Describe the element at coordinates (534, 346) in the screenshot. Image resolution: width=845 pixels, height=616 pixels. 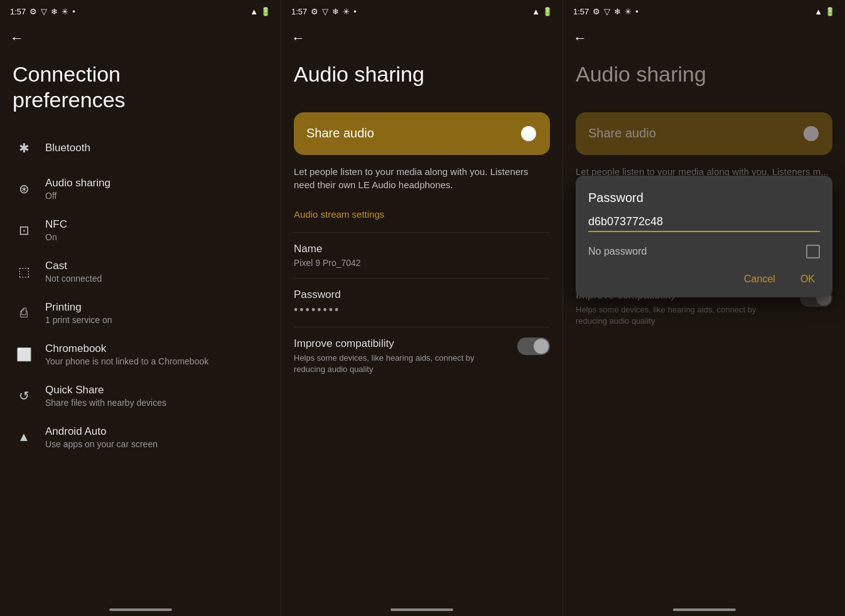
I see `improve-toggle` at that location.